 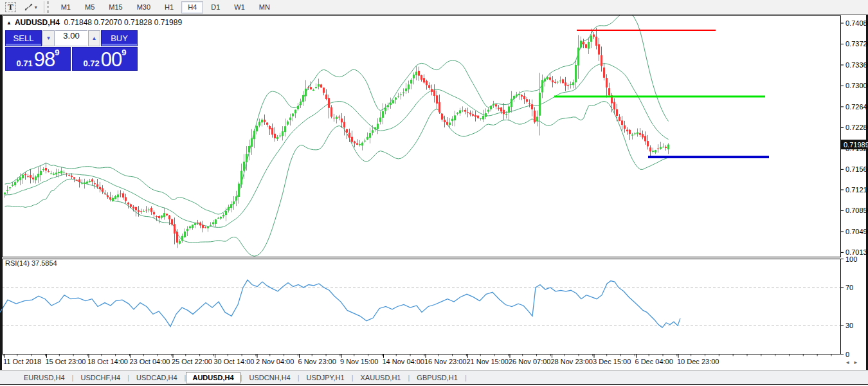 What do you see at coordinates (9, 23) in the screenshot?
I see `collapse-triangle-icon: ▲` at bounding box center [9, 23].